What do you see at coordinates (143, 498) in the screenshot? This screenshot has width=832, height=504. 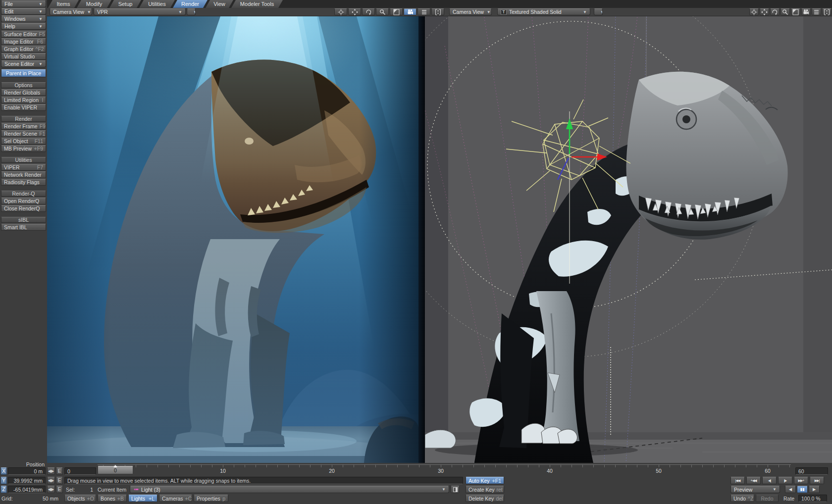 I see `edit-lights-button: Lights+L` at bounding box center [143, 498].